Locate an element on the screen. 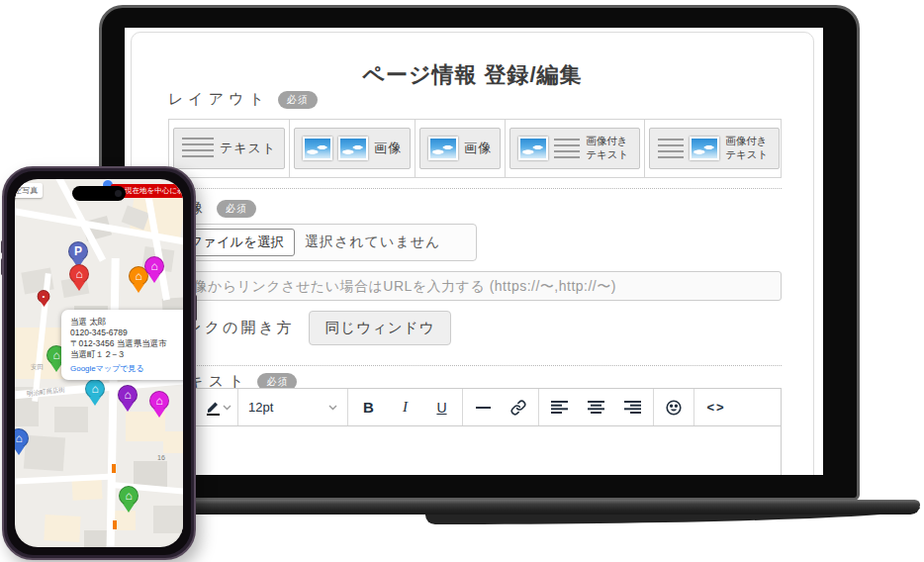  map-info-window: × 当選 太郎 0120-345-6789 〒012-3456 当選県当選市 当… is located at coordinates (123, 344).